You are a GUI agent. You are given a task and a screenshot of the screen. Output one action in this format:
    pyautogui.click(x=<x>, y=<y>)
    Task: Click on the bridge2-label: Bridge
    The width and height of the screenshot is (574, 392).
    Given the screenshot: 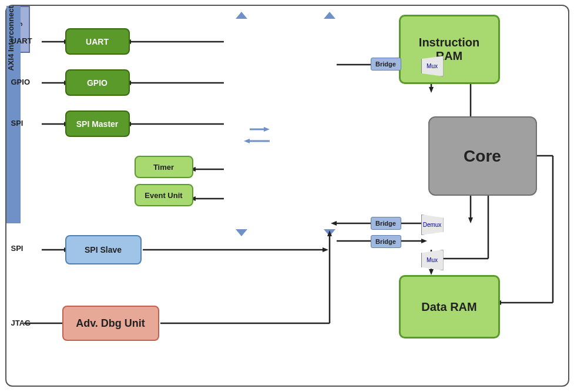 What is the action you would take?
    pyautogui.click(x=386, y=223)
    